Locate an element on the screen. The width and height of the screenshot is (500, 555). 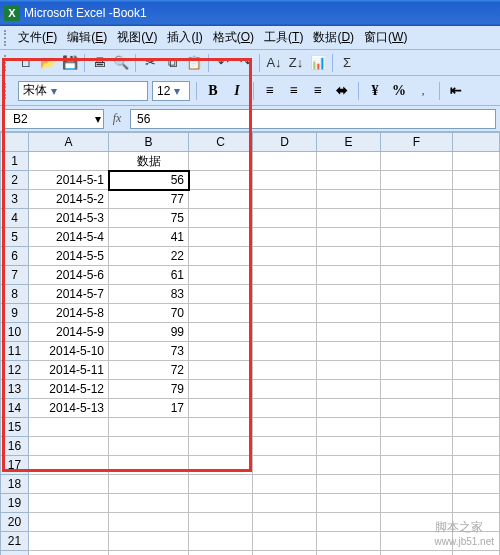
cell: 数据 is located at coordinates (149, 162).